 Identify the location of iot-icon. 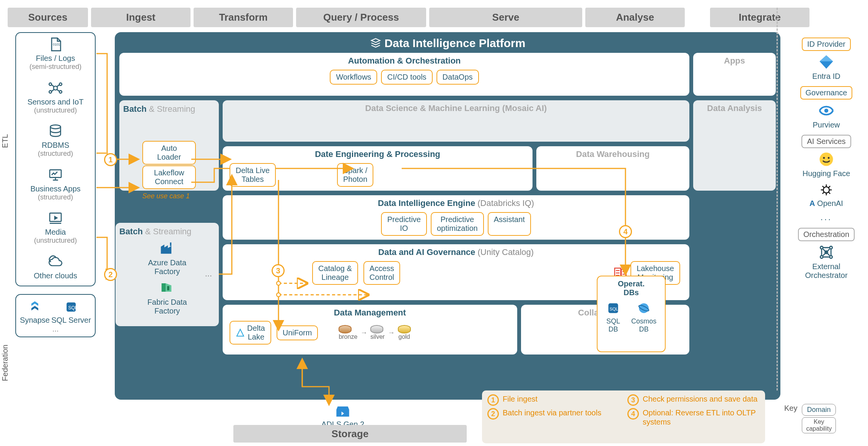
(55, 88).